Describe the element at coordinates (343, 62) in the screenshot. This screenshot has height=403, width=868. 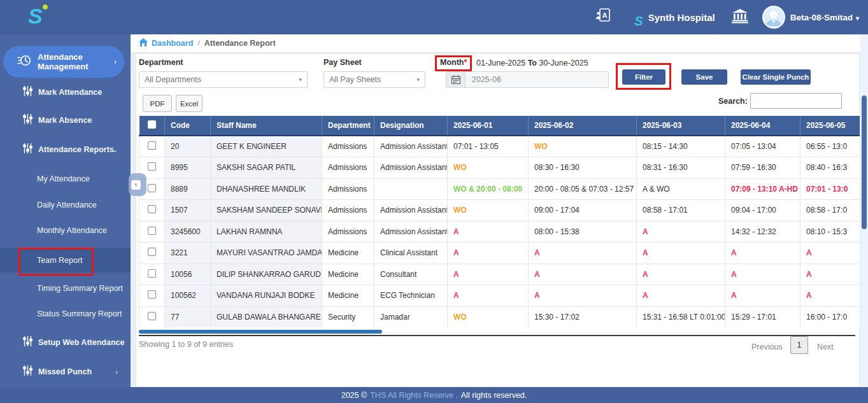
I see `paysheet-label: Pay Sheet` at that location.